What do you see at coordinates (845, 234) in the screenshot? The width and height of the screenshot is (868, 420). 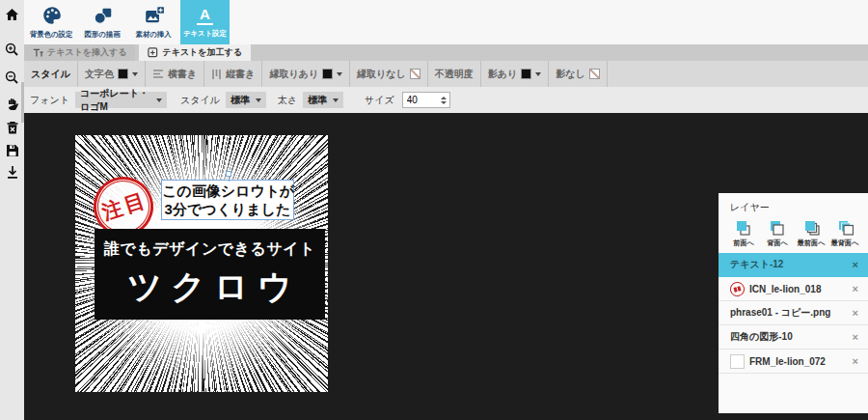 I see `send-to-back-button: 最背面へ` at bounding box center [845, 234].